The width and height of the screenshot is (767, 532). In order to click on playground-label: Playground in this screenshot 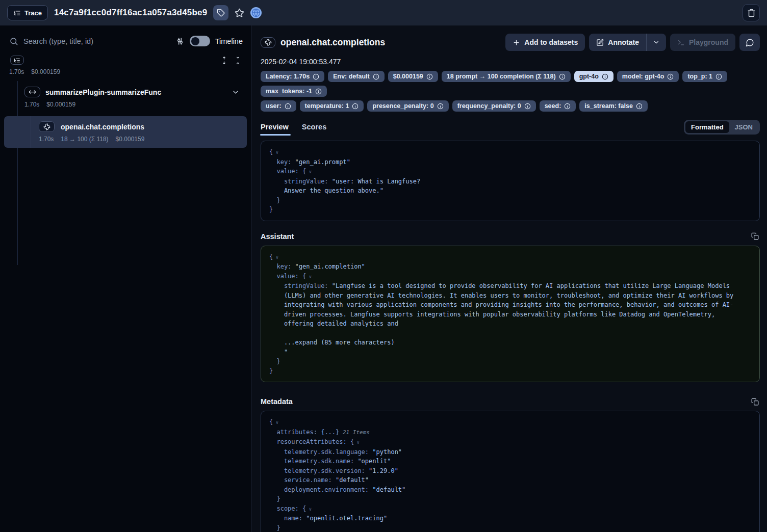, I will do `click(709, 42)`.